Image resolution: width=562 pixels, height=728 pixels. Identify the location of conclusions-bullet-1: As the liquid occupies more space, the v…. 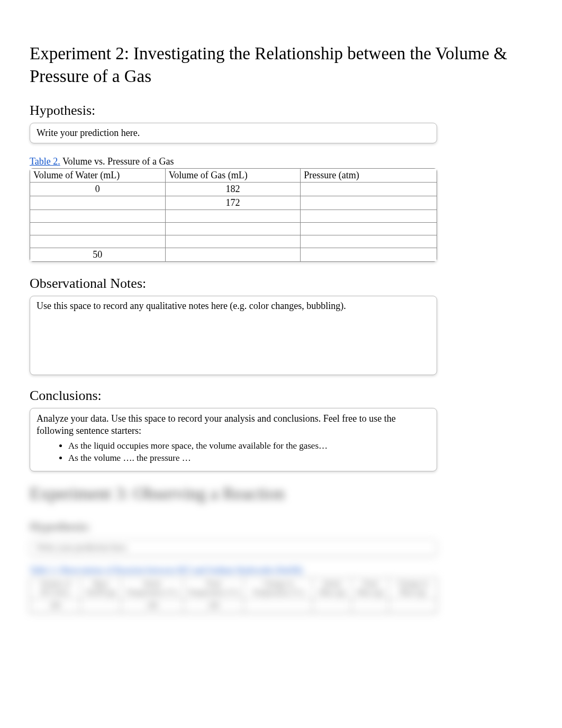
(249, 446).